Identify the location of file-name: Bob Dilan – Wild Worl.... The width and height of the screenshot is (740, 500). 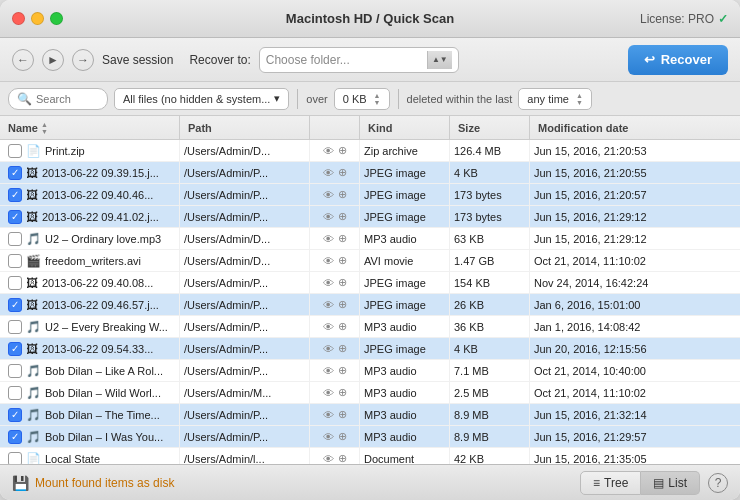
(103, 393).